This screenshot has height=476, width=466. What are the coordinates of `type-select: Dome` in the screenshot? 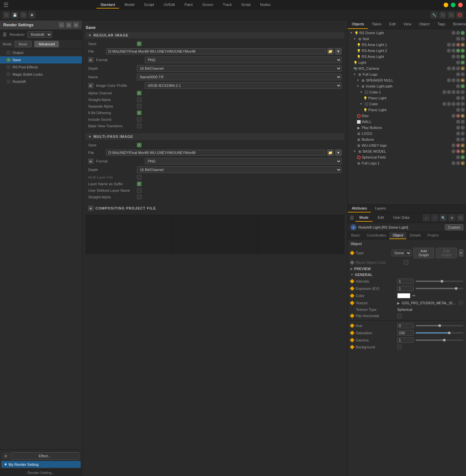 It's located at (401, 253).